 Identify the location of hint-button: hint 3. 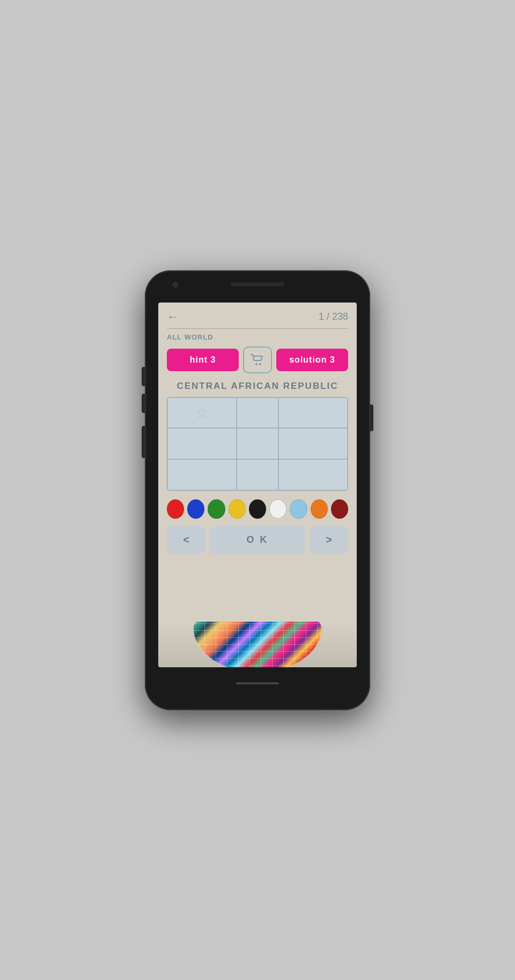
(203, 360).